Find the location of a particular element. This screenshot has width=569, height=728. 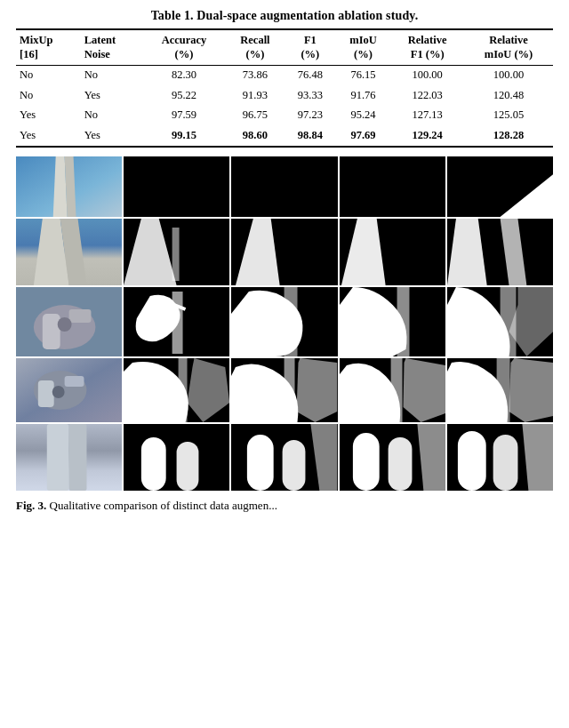

grid-cell-r4c4 is located at coordinates (393, 390).